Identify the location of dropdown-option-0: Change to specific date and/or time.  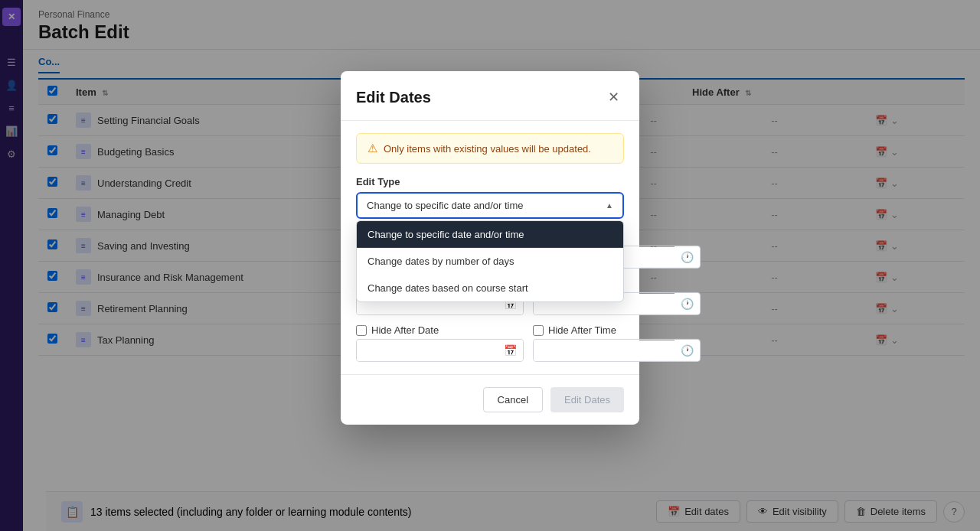
(490, 234).